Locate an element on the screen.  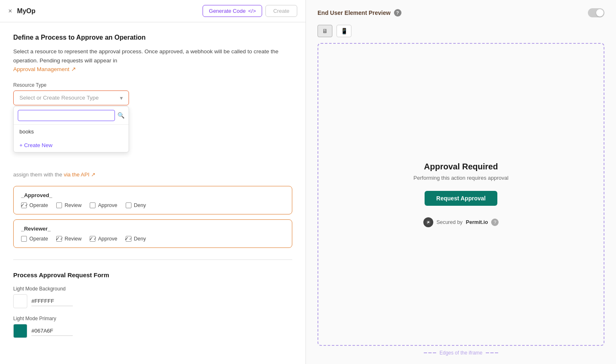
checkbox-review-reviewer: ✓ is located at coordinates (59, 239).